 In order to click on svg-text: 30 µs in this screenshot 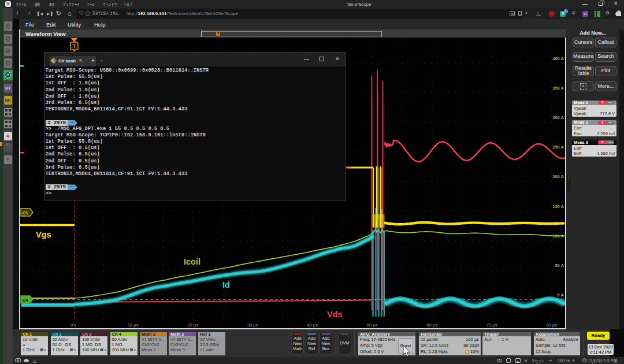, I will do `click(253, 325)`.